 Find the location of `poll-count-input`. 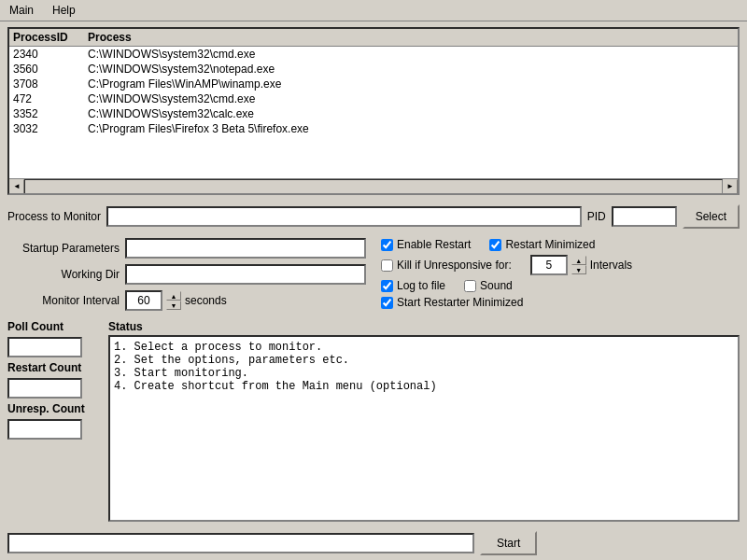

poll-count-input is located at coordinates (45, 347).